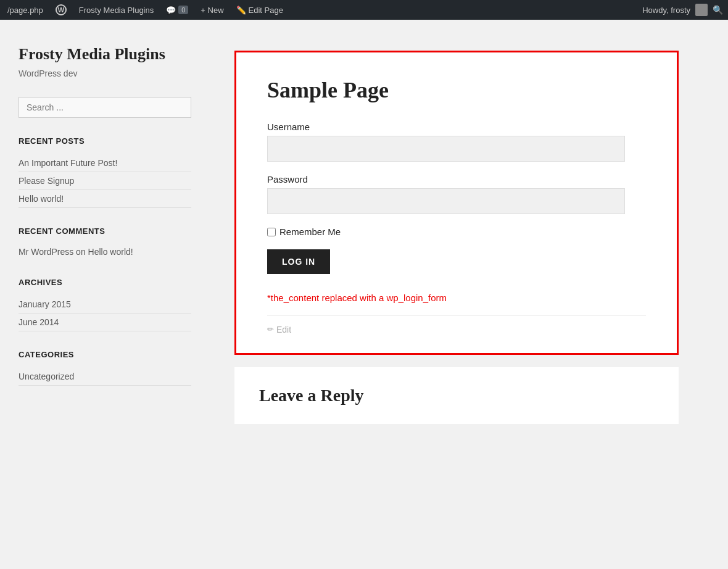  Describe the element at coordinates (116, 10) in the screenshot. I see `admin-bar-site: Frosty Media Plugins` at that location.